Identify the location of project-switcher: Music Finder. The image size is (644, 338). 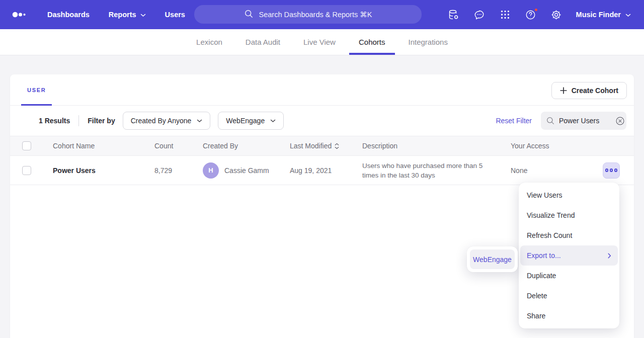
(604, 15).